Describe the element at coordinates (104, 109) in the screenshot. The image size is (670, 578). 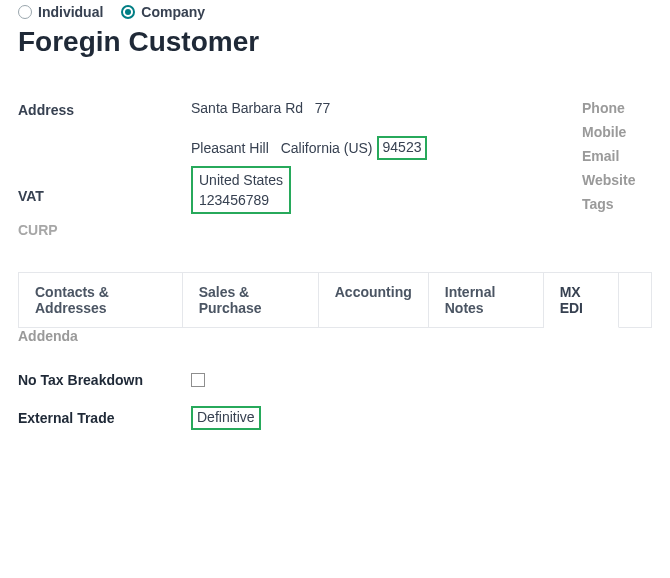
I see `address-label: Address` at that location.